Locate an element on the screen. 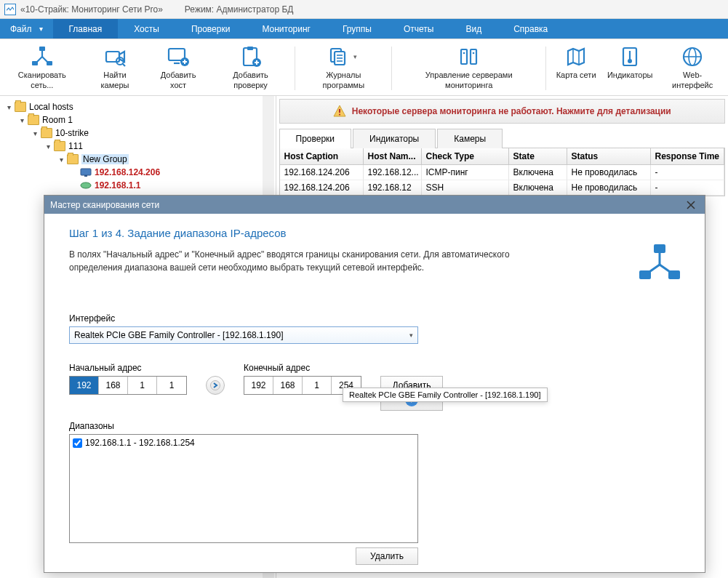  arrow-right-button is located at coordinates (215, 385).